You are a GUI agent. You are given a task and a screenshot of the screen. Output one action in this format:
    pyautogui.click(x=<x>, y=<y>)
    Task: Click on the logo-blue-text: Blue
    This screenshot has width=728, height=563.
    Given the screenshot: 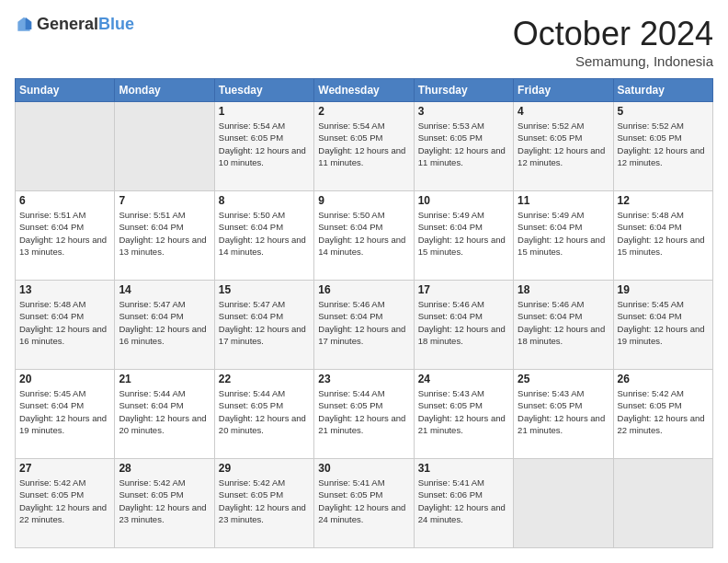 What is the action you would take?
    pyautogui.click(x=116, y=24)
    